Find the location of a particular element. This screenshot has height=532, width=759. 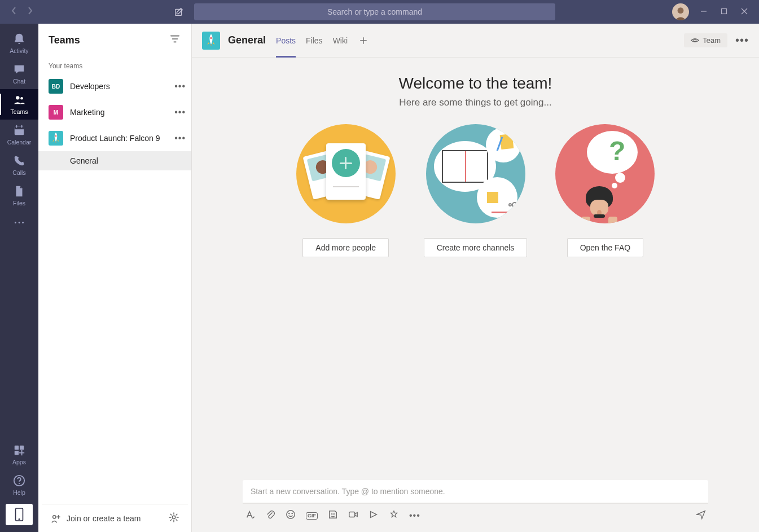

team-name: Marketing is located at coordinates (119, 112).